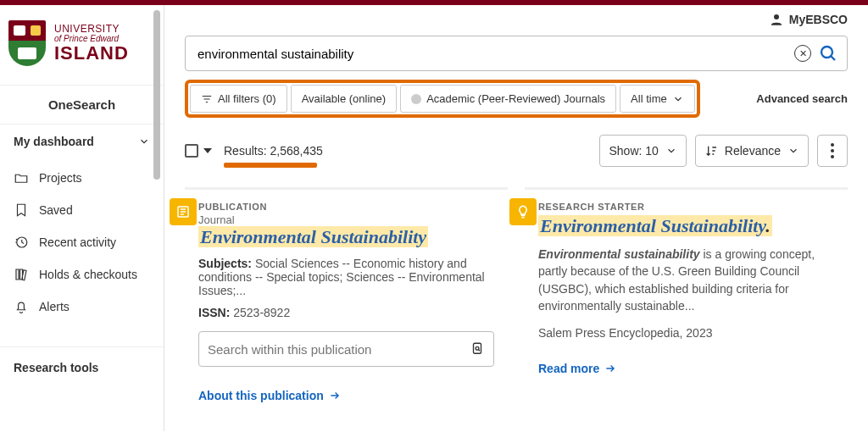 The width and height of the screenshot is (868, 432). What do you see at coordinates (711, 151) in the screenshot?
I see `sort-icon` at bounding box center [711, 151].